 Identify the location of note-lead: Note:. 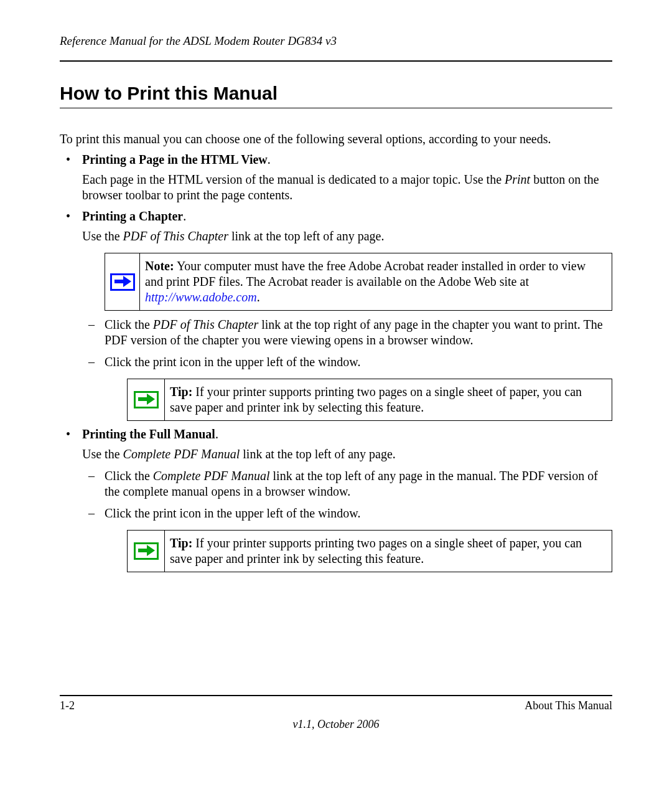
(159, 266).